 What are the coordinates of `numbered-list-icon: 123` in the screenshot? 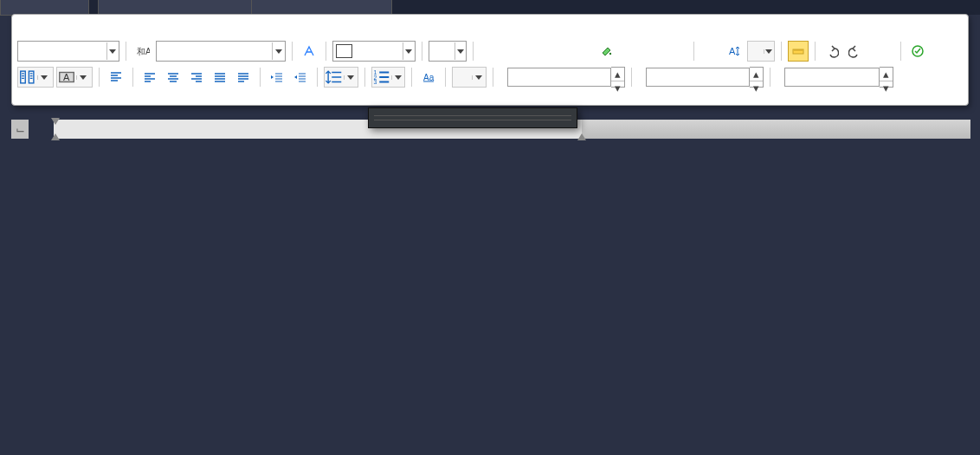 It's located at (382, 77).